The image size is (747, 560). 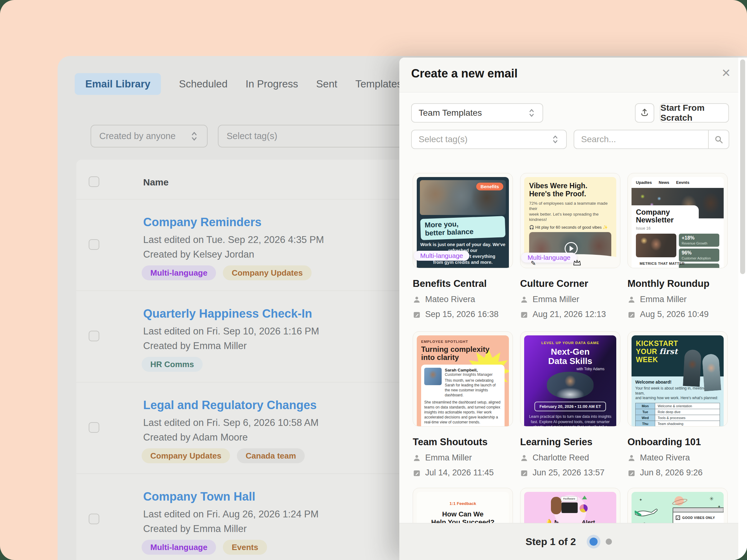 What do you see at coordinates (570, 385) in the screenshot?
I see `presenter-photo` at bounding box center [570, 385].